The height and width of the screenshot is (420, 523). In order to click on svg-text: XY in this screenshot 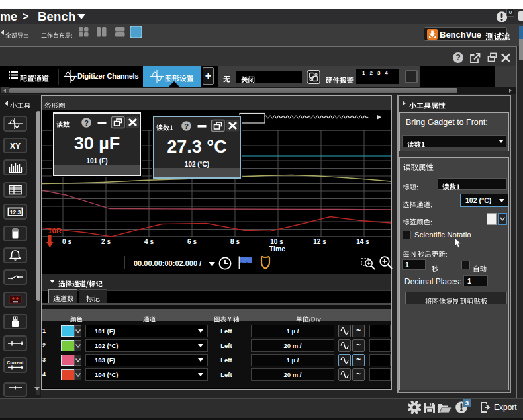, I will do `click(15, 146)`.